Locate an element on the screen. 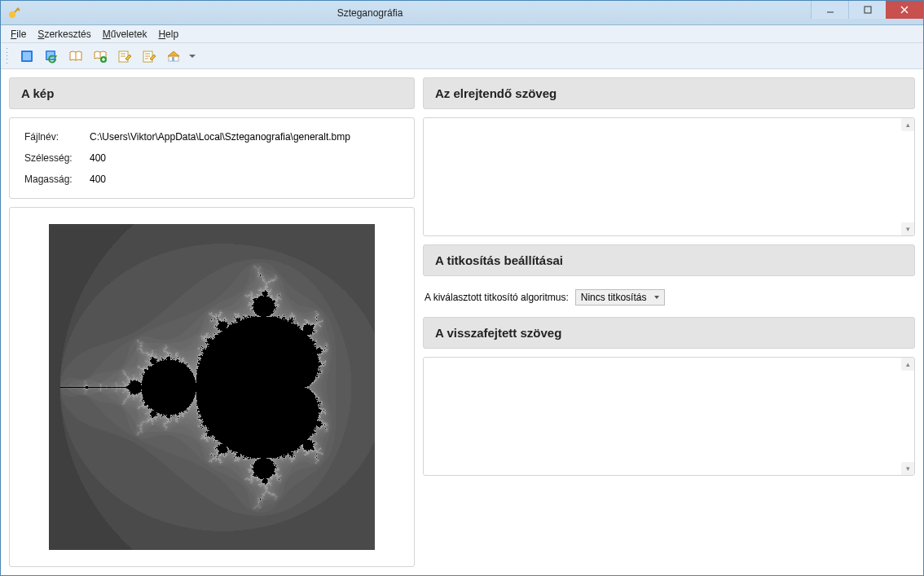 This screenshot has height=576, width=924. toolbar-home-button is located at coordinates (174, 56).